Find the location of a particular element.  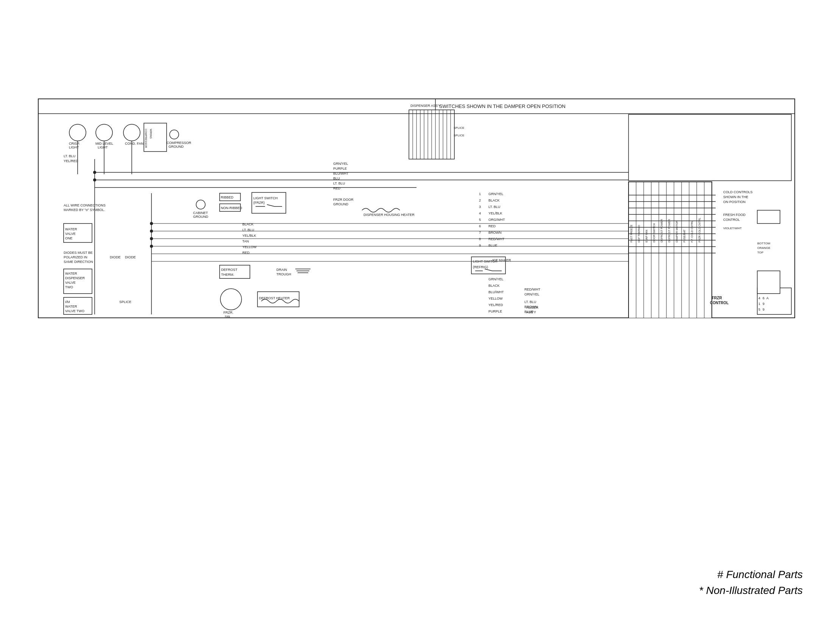

svg-text: DISPENSER is located at coordinates (75, 278).